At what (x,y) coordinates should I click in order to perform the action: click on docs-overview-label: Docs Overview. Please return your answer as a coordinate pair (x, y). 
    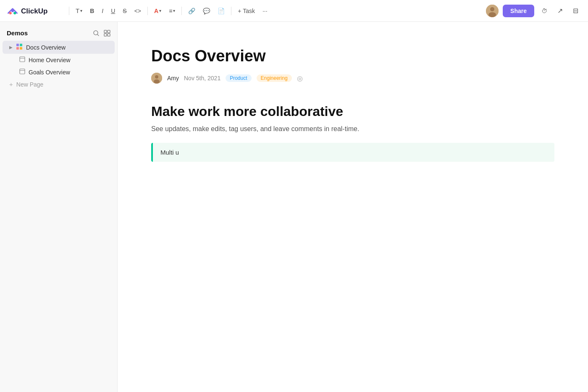
    Looking at the image, I should click on (67, 47).